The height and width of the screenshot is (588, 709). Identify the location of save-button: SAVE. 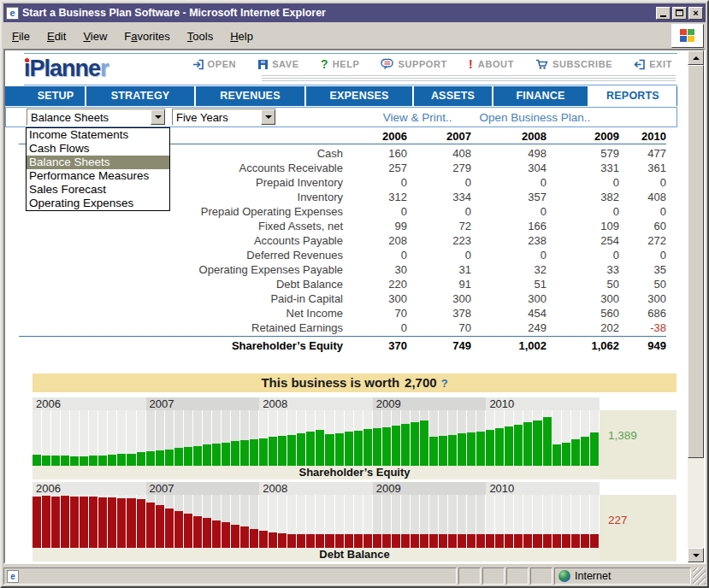
(279, 65).